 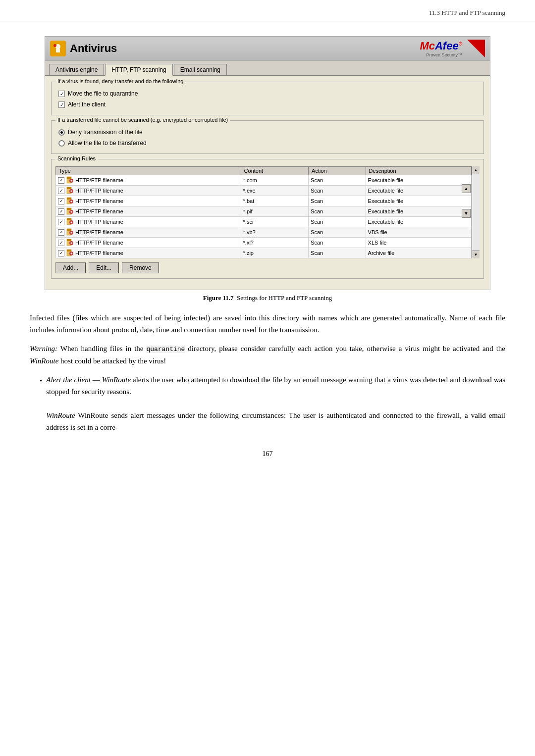 What do you see at coordinates (76, 158) in the screenshot?
I see `scanning-group-label: Scanning Rules` at bounding box center [76, 158].